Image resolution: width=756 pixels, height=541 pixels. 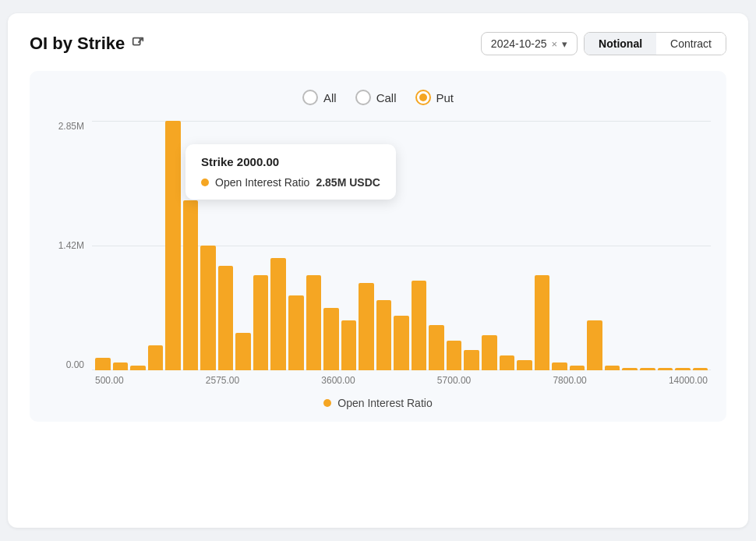 What do you see at coordinates (327, 403) in the screenshot?
I see `legend-dot` at bounding box center [327, 403].